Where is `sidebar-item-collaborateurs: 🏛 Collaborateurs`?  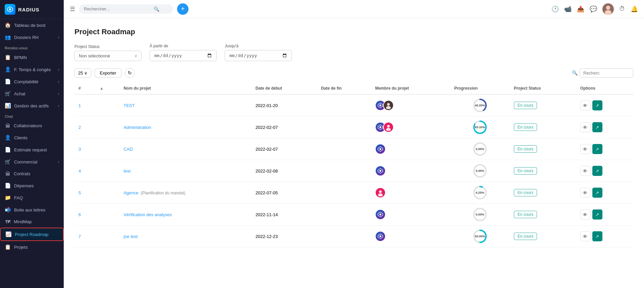 sidebar-item-collaborateurs: 🏛 Collaborateurs is located at coordinates (32, 126).